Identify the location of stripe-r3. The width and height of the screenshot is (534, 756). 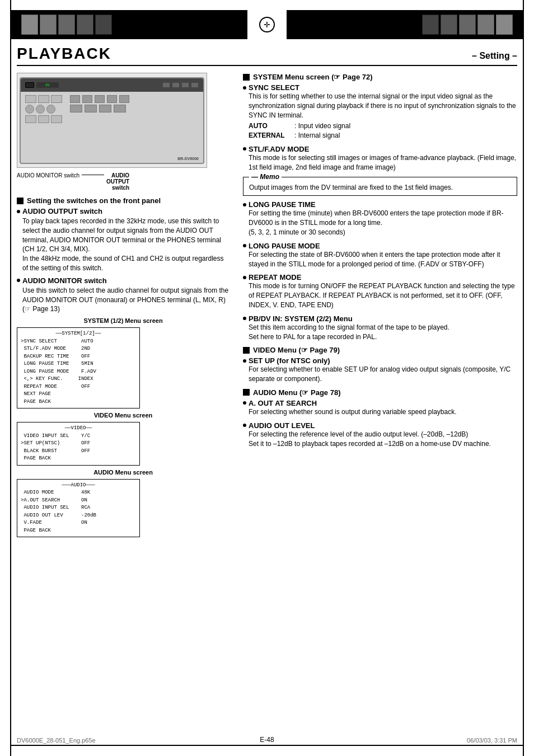
(467, 25).